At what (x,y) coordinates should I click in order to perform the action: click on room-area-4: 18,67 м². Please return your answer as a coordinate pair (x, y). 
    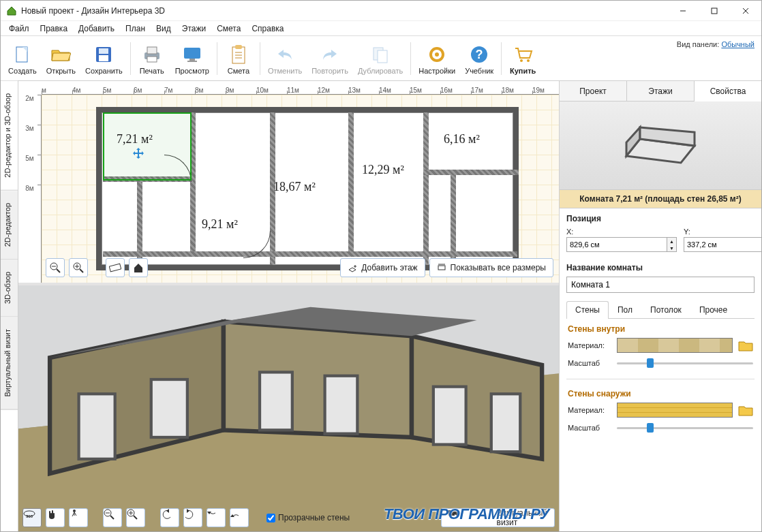
    Looking at the image, I should click on (294, 187).